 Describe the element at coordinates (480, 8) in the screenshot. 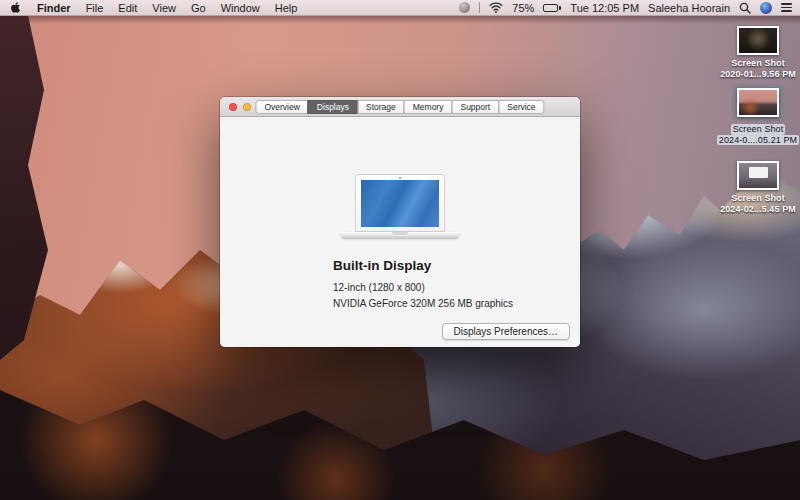

I see `menu-extras-divider` at that location.